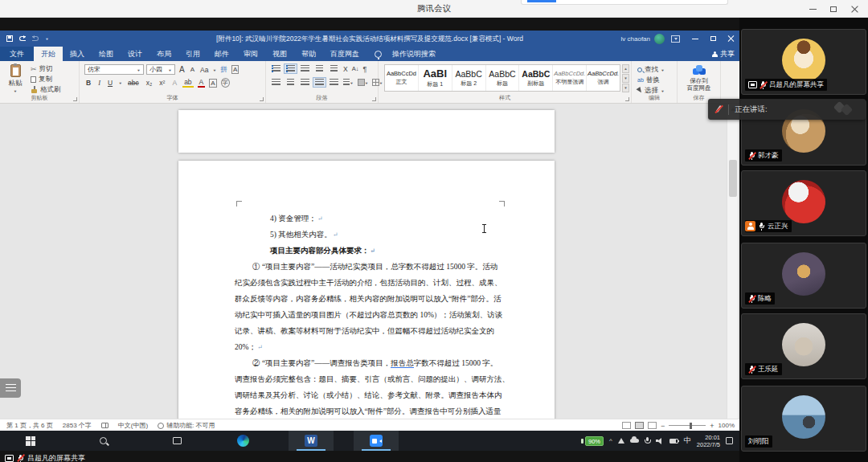  I want to click on battery-widget: 90%, so click(592, 441).